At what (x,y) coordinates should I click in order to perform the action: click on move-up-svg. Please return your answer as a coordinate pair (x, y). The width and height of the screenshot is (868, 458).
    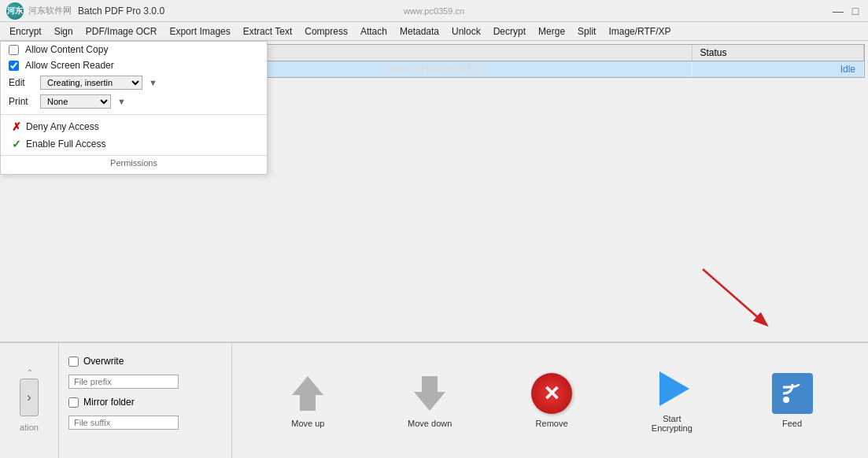
    Looking at the image, I should click on (308, 393).